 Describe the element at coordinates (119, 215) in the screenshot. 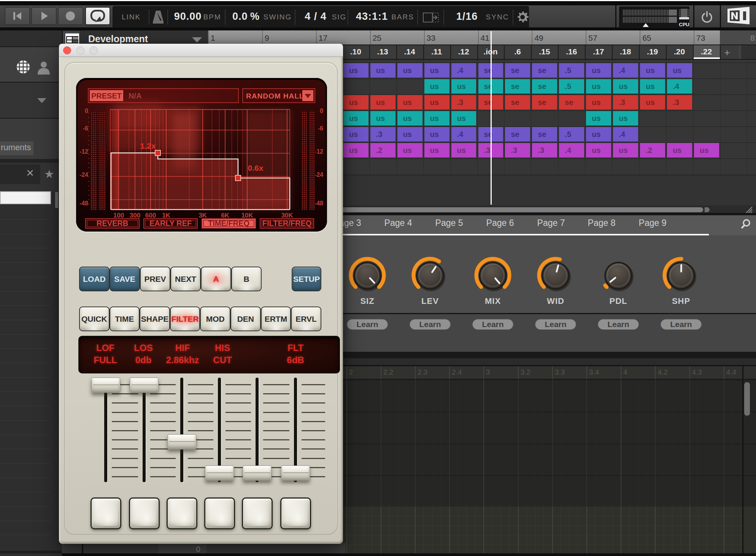

I see `svg-text: 100` at that location.